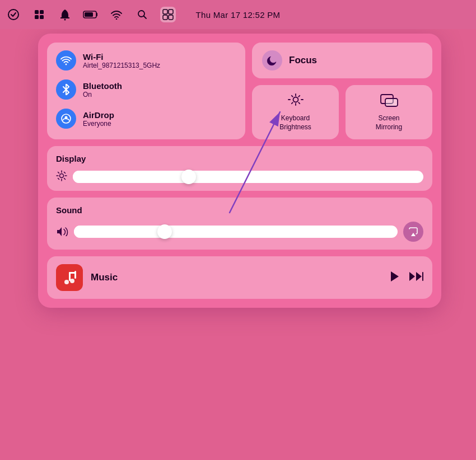 This screenshot has height=460, width=476. I want to click on focus-label: Focus, so click(303, 60).